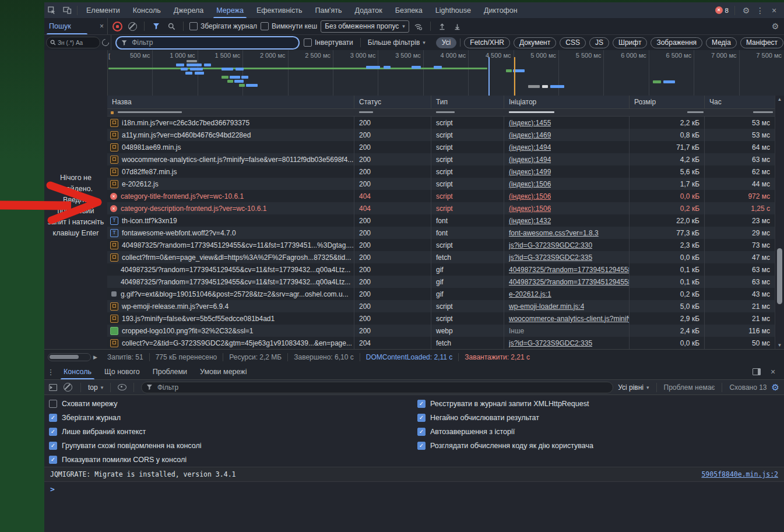 This screenshot has height=532, width=784. What do you see at coordinates (103, 10) in the screenshot?
I see `tab-Елементи: Елементи` at bounding box center [103, 10].